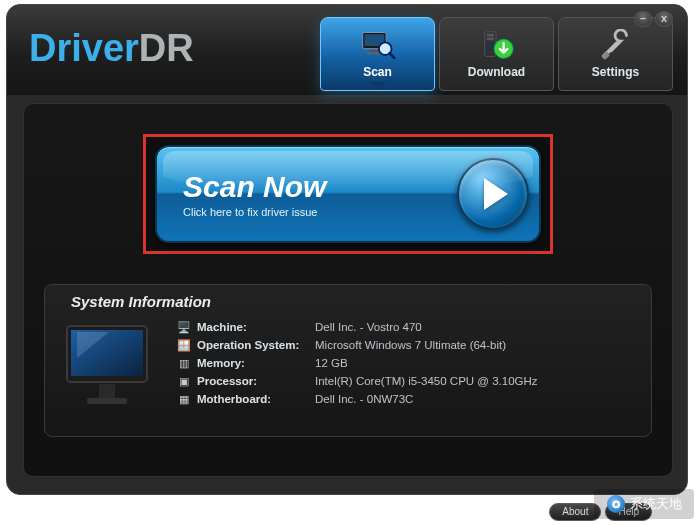 This screenshot has height=525, width=700. Describe the element at coordinates (109, 370) in the screenshot. I see `computer-monitor-icon` at that location.